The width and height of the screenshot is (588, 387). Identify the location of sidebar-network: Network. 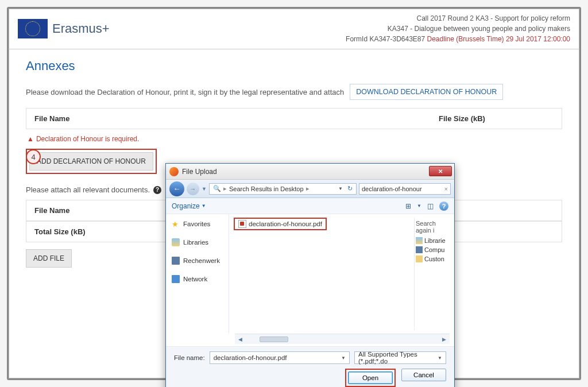
(198, 279).